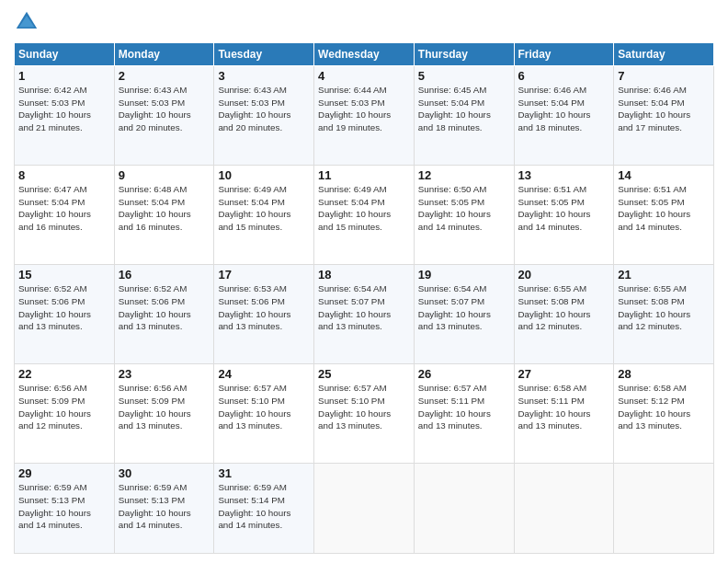 The height and width of the screenshot is (563, 728). I want to click on day-cell: 2Sunrise: 6:43 AM Sunset: 5:03 PM Daylig…, so click(164, 116).